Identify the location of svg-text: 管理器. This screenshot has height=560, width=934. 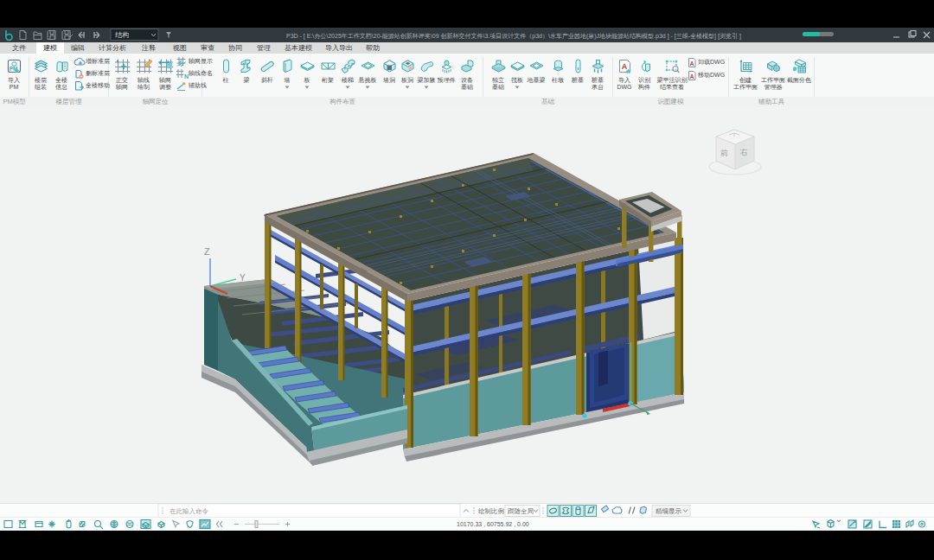
(773, 87).